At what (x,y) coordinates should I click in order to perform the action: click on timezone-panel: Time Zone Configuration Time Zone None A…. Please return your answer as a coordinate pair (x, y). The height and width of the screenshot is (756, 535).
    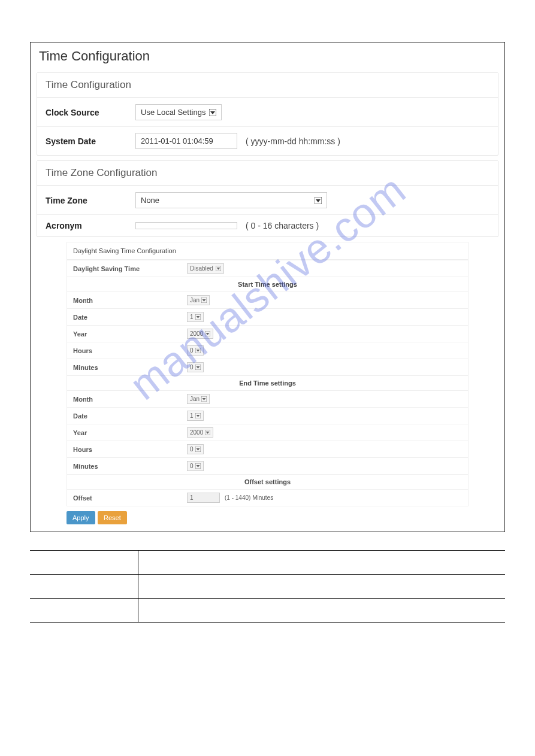
    Looking at the image, I should click on (267, 199).